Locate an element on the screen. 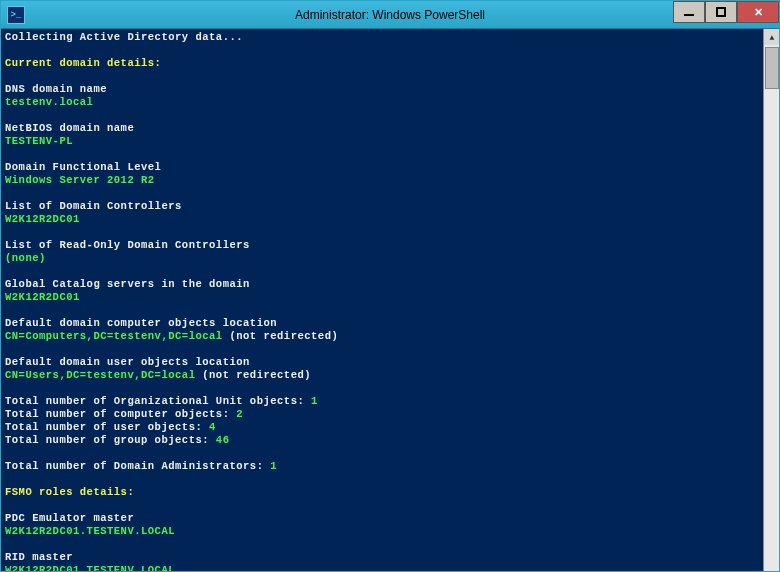  output-label: Default domain user objects location is located at coordinates (382, 362).